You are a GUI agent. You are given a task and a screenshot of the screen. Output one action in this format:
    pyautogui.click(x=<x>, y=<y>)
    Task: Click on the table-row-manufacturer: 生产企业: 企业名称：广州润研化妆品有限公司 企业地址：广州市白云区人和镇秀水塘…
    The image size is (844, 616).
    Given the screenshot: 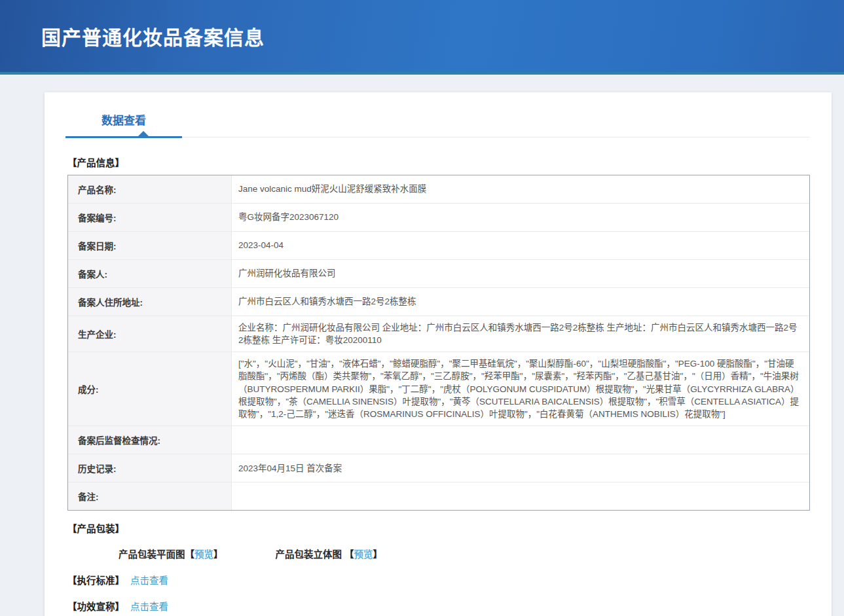 What is the action you would take?
    pyautogui.click(x=439, y=334)
    